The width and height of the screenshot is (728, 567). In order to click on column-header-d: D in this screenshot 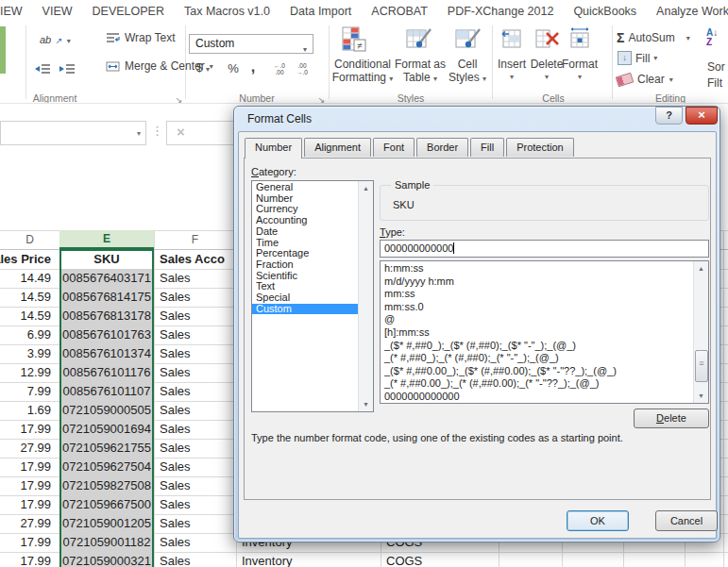, I will do `click(30, 240)`.